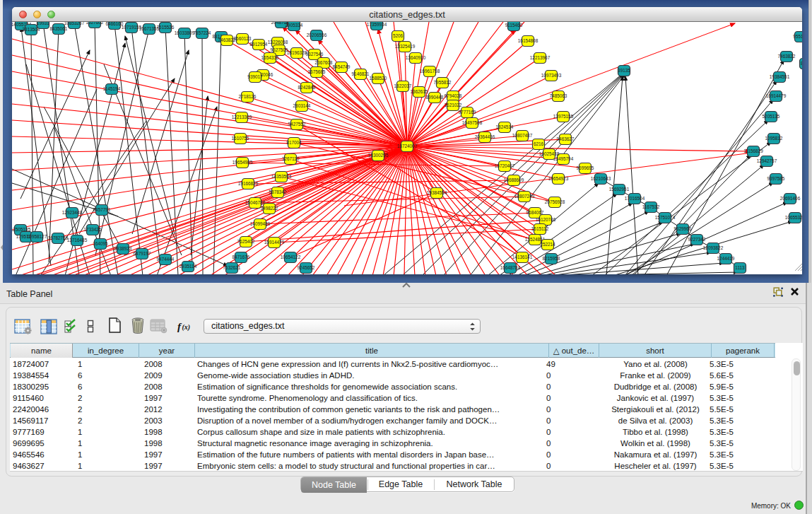 This screenshot has width=812, height=514. What do you see at coordinates (787, 57) in the screenshot?
I see `svg-text: 7463822` at bounding box center [787, 57].